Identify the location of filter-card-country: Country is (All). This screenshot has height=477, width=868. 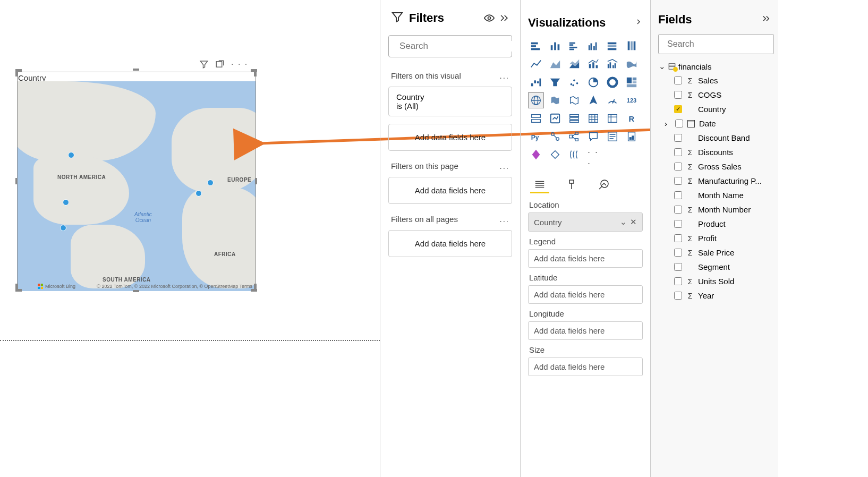
(450, 101).